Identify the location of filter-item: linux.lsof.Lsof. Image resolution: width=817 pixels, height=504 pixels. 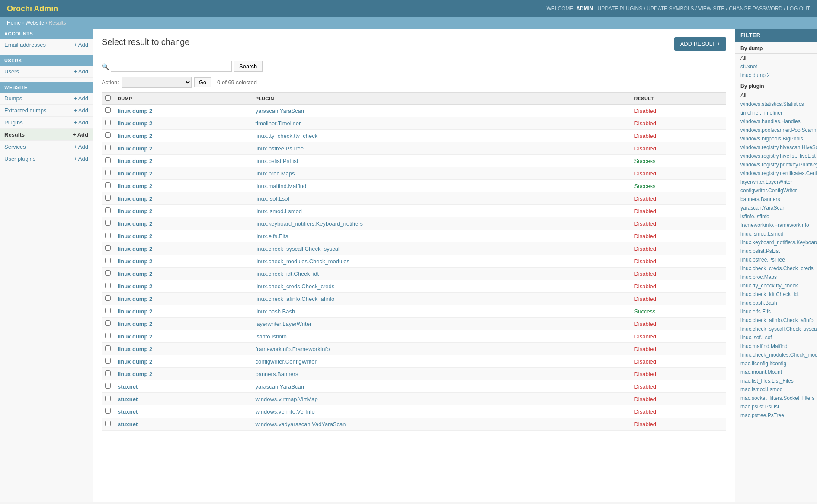
(776, 338).